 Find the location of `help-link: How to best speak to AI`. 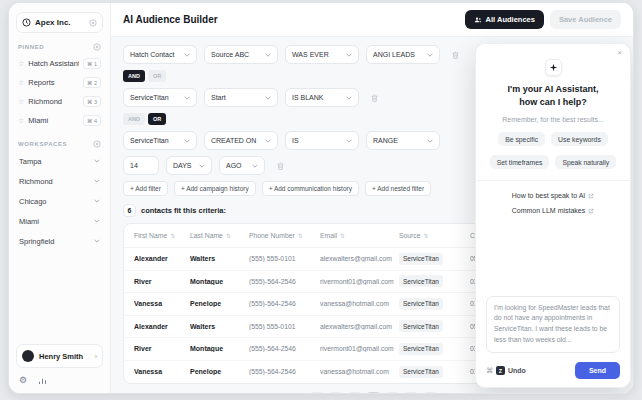

help-link: How to best speak to AI is located at coordinates (554, 196).